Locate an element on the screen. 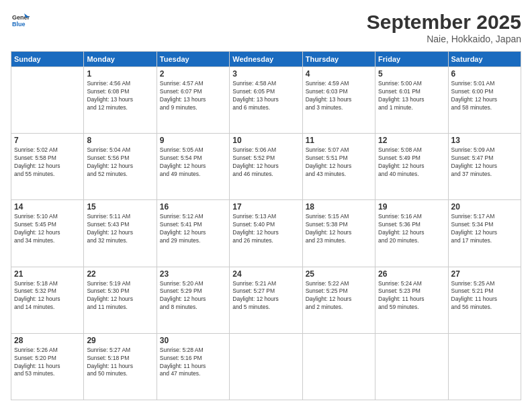 This screenshot has width=532, height=411. day-number: 4 is located at coordinates (339, 74).